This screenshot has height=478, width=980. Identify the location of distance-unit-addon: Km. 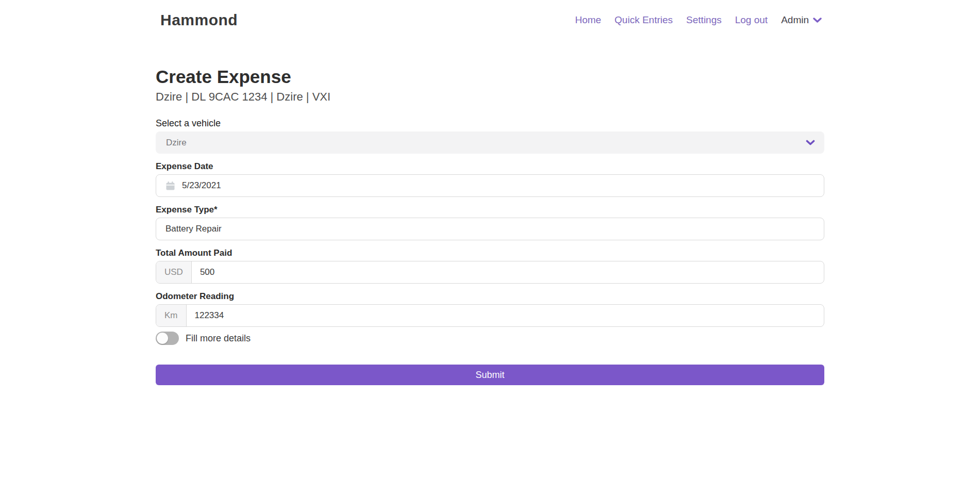
(171, 316).